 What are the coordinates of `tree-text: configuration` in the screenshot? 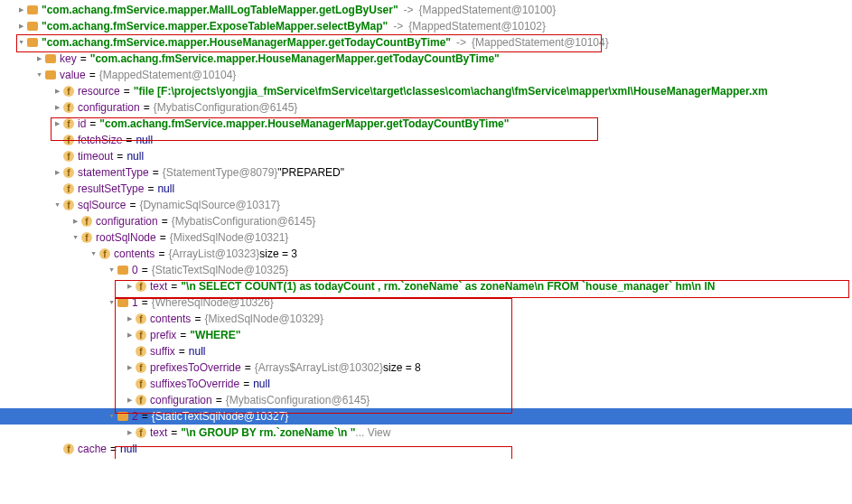 It's located at (181, 400).